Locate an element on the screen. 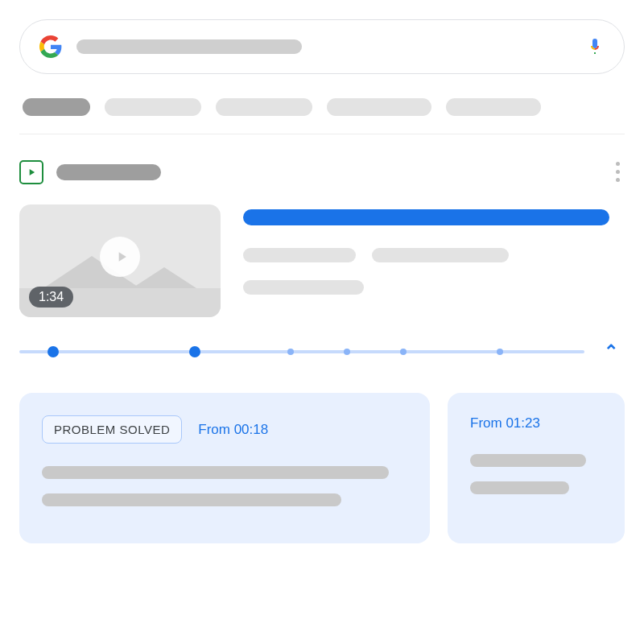 The width and height of the screenshot is (644, 644). search-bar is located at coordinates (322, 47).